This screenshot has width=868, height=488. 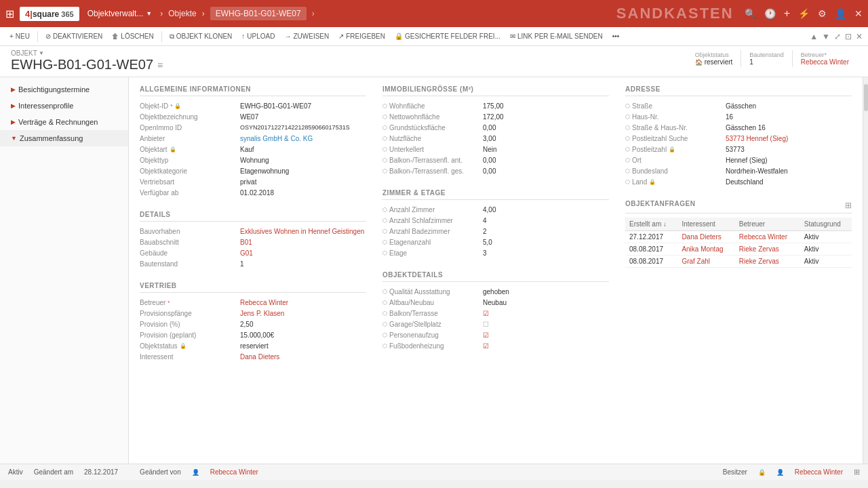 I want to click on besitzer-value: Rebecca Winter, so click(x=819, y=472).